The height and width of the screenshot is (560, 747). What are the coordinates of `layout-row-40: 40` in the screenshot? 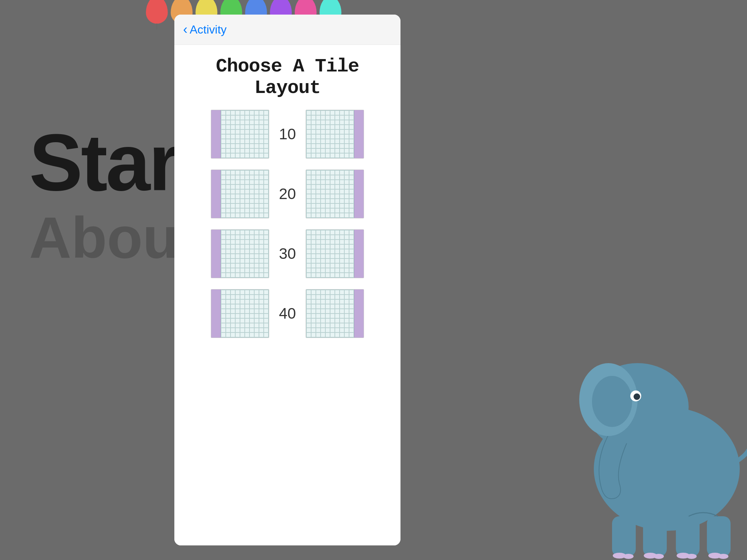 It's located at (287, 314).